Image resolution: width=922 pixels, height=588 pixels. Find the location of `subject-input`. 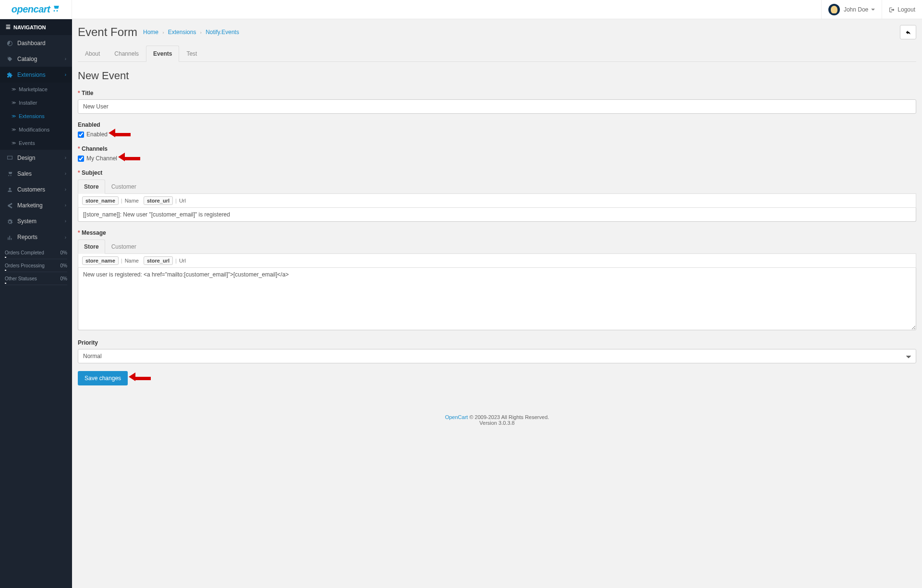

subject-input is located at coordinates (497, 215).